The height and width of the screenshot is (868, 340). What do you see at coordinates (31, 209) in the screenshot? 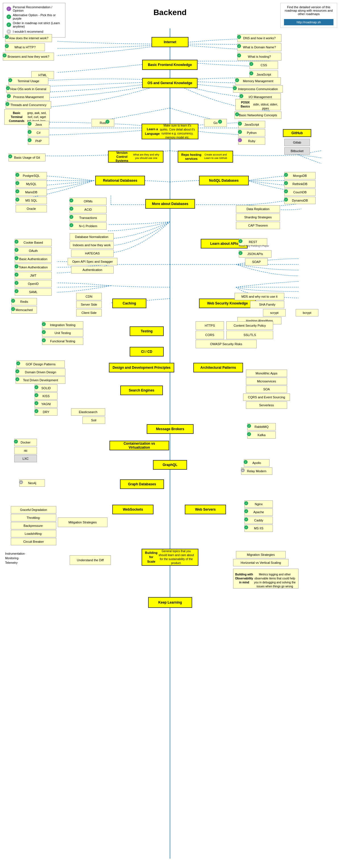
I see `node-oracle: Oracle` at bounding box center [31, 209].